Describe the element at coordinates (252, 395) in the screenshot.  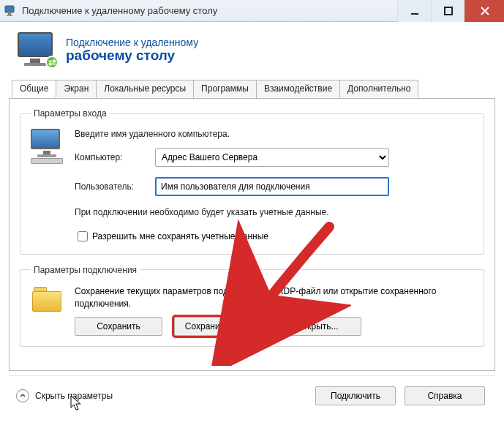
I see `dialog-footer: Скрыть параметры Подключить Справка` at that location.